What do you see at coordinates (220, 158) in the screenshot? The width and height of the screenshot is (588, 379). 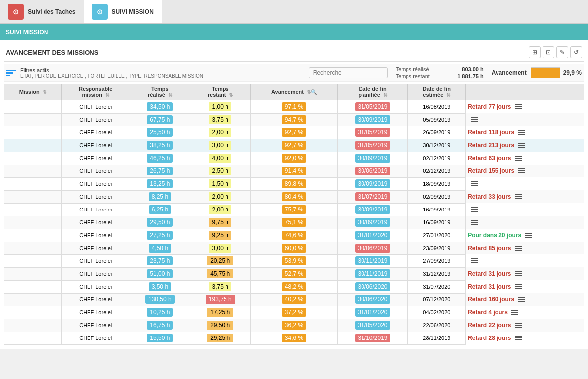 I see `cell-temps-restant: 4,00 h` at bounding box center [220, 158].